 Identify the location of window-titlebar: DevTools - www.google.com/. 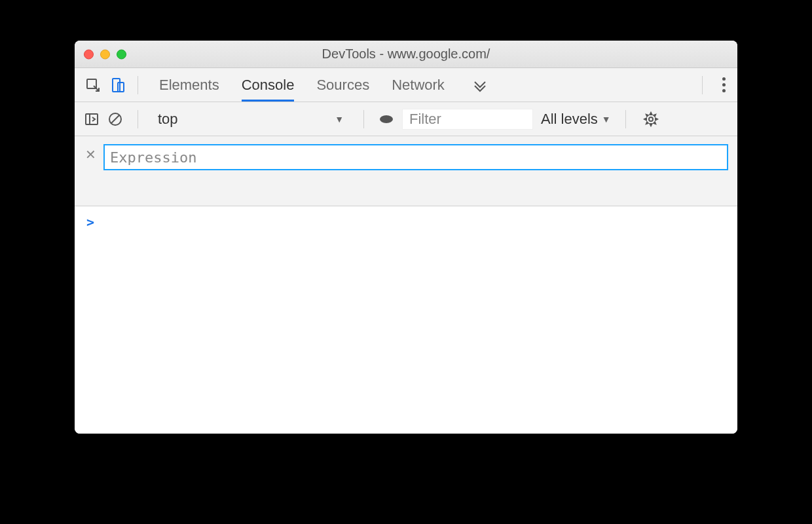
(406, 54).